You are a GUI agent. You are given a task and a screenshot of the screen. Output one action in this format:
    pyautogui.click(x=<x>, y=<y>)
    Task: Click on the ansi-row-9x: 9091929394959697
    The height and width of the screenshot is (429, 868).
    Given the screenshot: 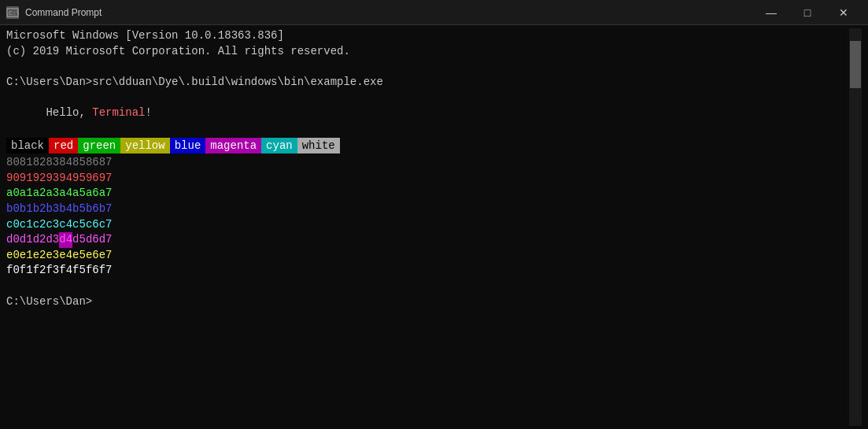 What is the action you would take?
    pyautogui.click(x=428, y=179)
    